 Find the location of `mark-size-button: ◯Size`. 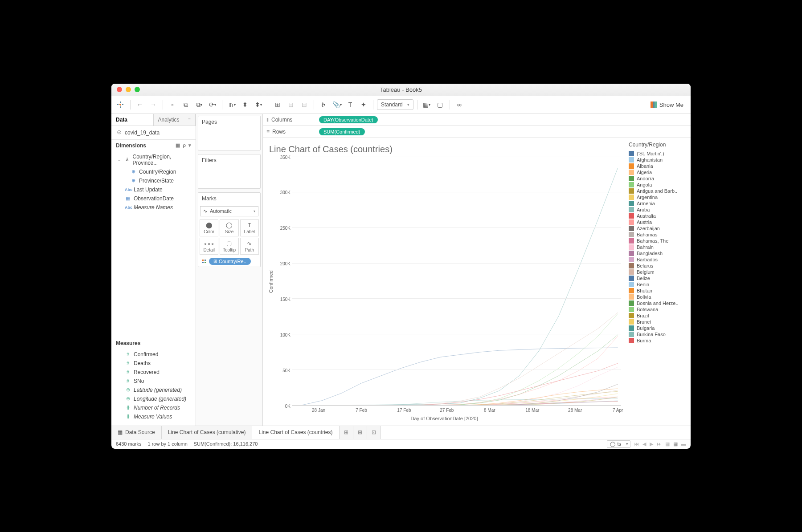

mark-size-button: ◯Size is located at coordinates (229, 228).